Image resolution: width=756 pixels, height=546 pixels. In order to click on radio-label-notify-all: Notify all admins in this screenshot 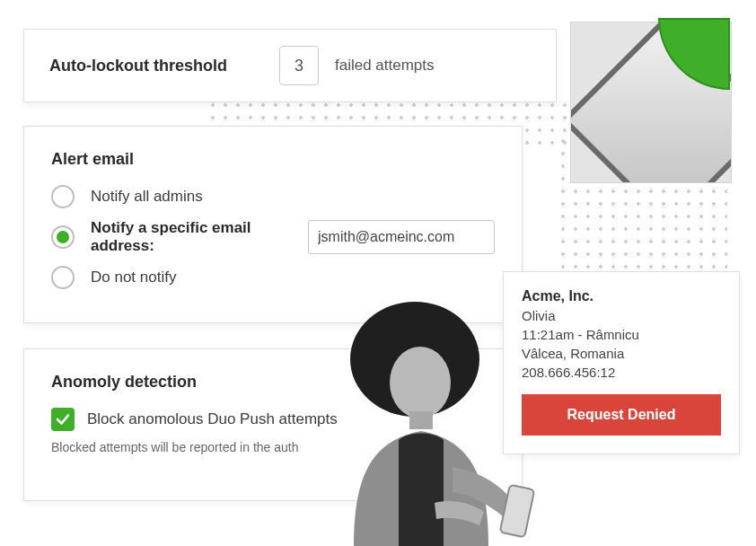, I will do `click(147, 197)`.